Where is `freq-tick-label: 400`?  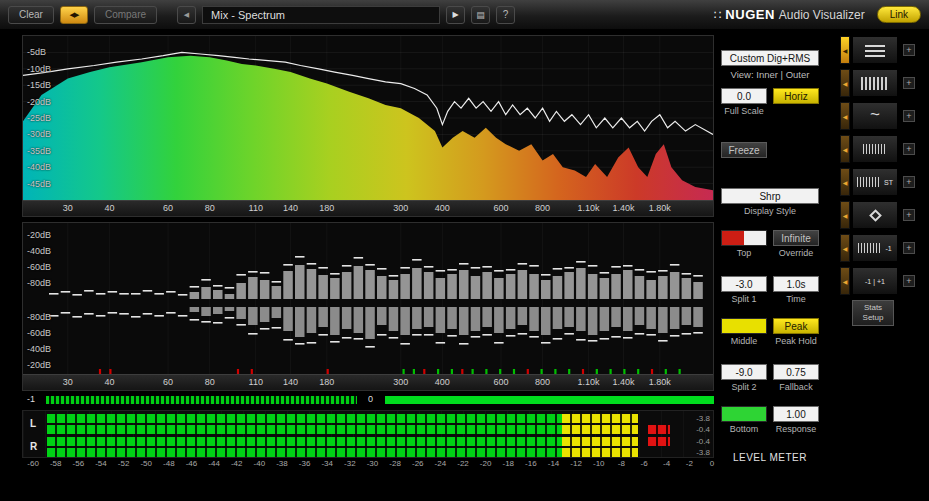
freq-tick-label: 400 is located at coordinates (442, 382).